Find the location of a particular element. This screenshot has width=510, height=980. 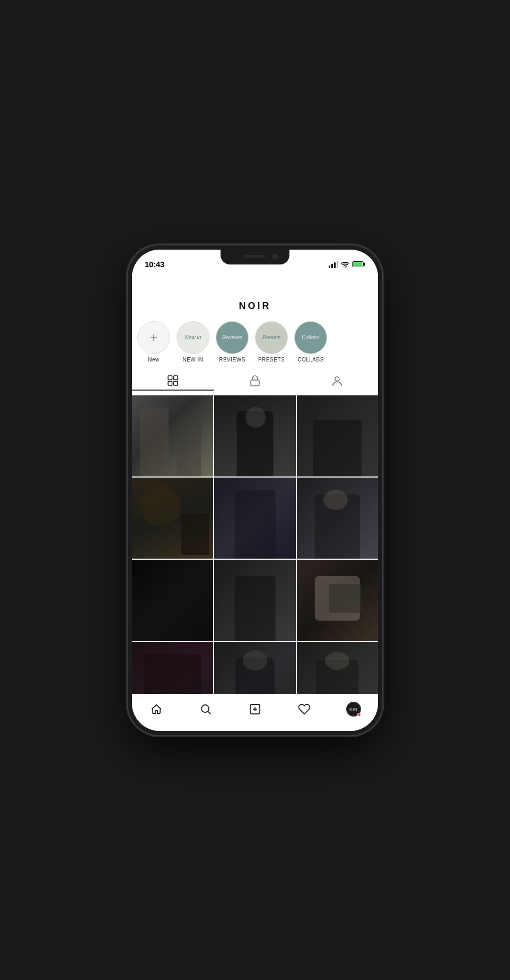

story-text-new-in: New In is located at coordinates (193, 338).